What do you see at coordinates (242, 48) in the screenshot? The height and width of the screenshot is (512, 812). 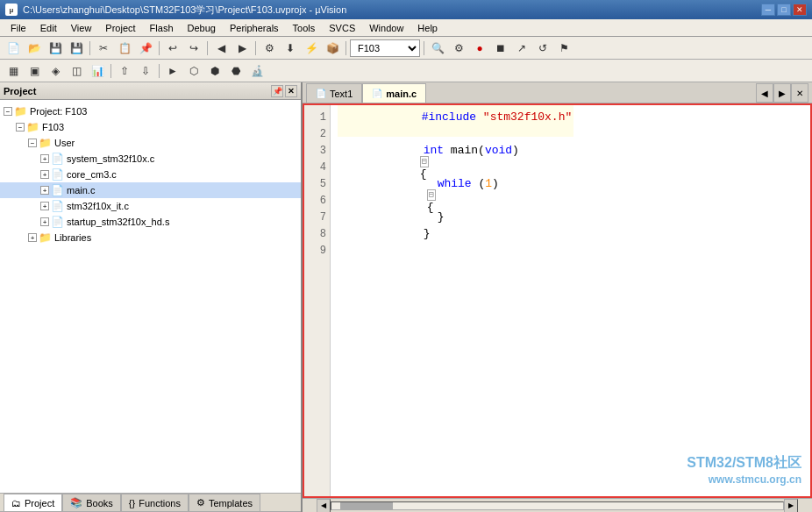 I see `fwd-btn: ▶` at bounding box center [242, 48].